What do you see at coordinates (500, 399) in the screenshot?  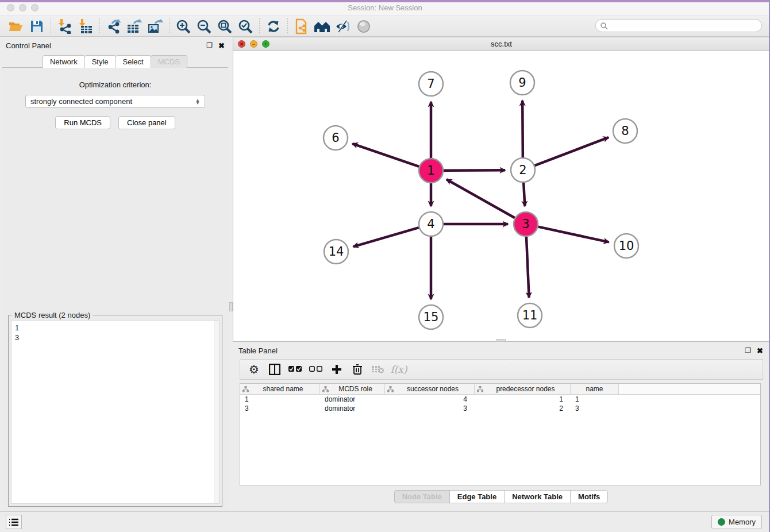 I see `table-row: 1 dominator 4 1 1` at bounding box center [500, 399].